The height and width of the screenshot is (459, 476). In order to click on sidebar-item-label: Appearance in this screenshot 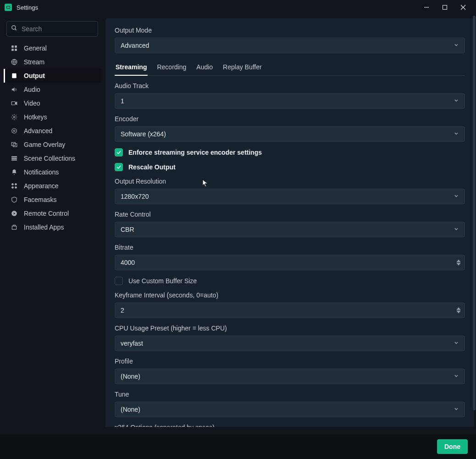, I will do `click(41, 186)`.